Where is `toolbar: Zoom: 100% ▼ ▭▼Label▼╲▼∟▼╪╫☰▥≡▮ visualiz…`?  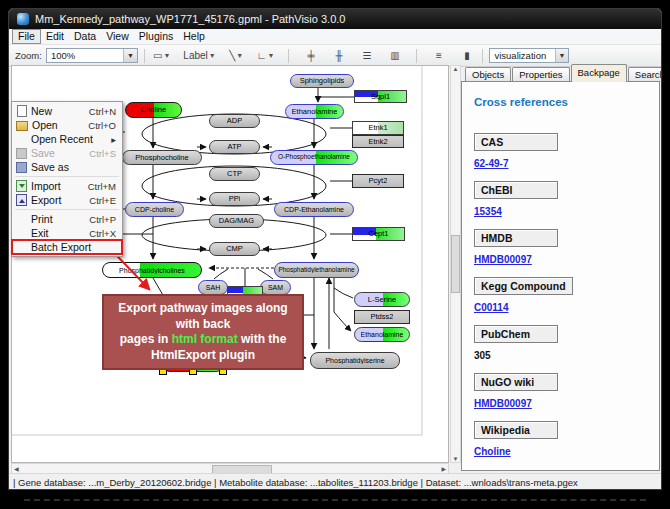
toolbar: Zoom: 100% ▼ ▭▼Label▼╲▼∟▼╪╫☰▥≡▮ visualiz… is located at coordinates (335, 56).